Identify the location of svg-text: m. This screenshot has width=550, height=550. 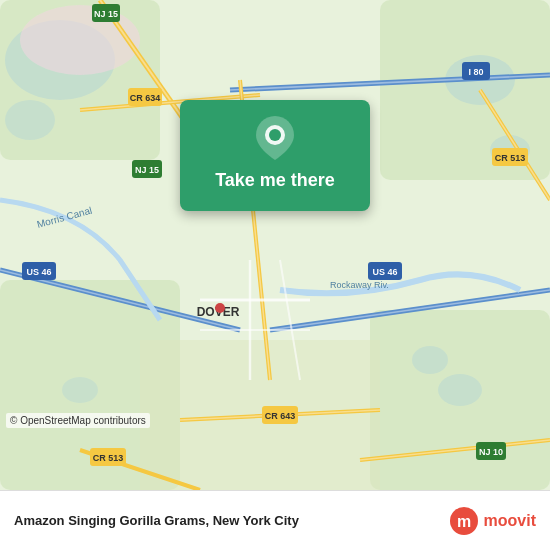
(463, 522).